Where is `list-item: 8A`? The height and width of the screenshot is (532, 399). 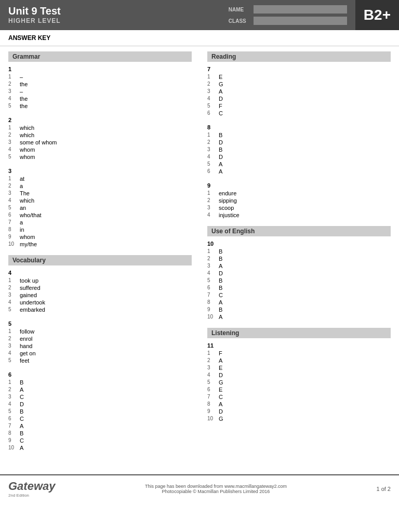 list-item: 8A is located at coordinates (299, 404).